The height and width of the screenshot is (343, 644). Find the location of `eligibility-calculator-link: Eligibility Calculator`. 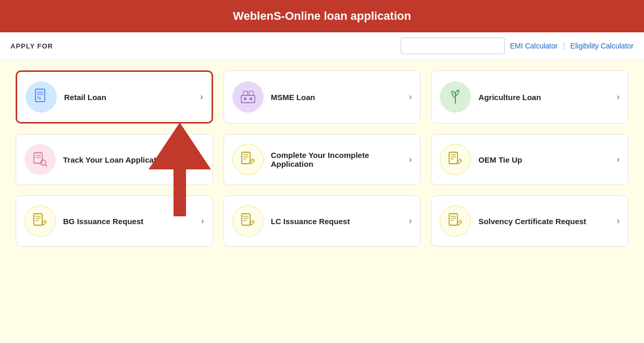

eligibility-calculator-link: Eligibility Calculator is located at coordinates (602, 46).